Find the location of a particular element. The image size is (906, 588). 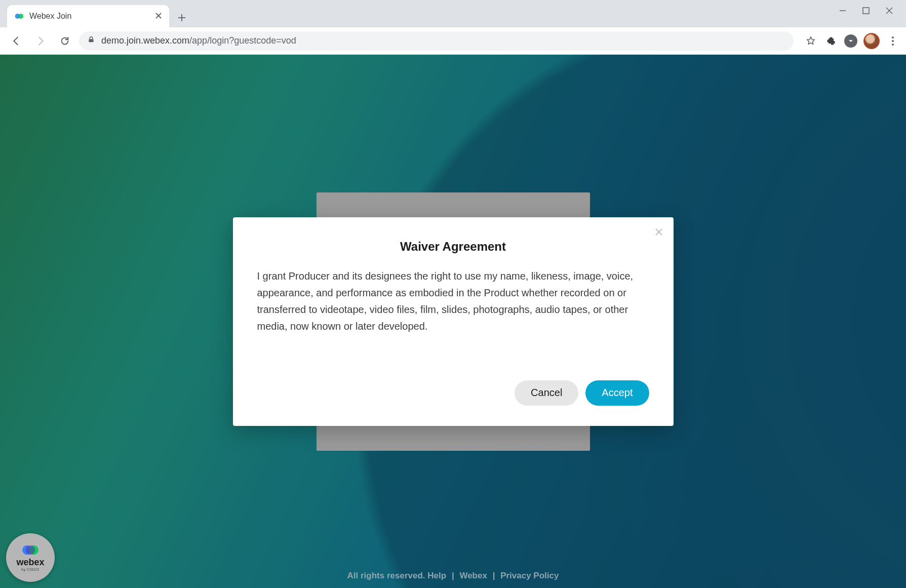

reload-button is located at coordinates (65, 41).